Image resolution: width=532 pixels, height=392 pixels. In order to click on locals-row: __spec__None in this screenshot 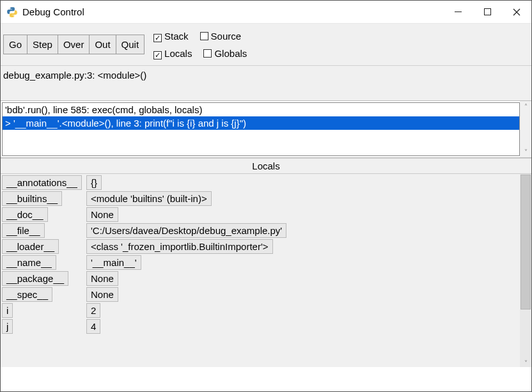, I will do `click(260, 294)`.